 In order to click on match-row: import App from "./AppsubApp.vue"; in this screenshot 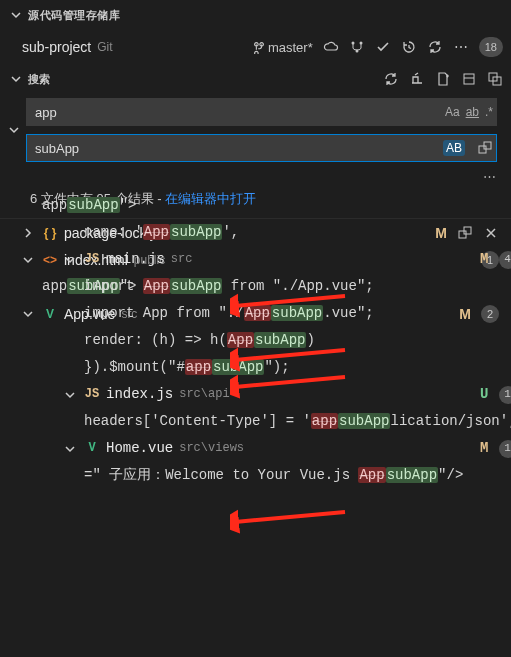, I will do `click(276, 314)`.